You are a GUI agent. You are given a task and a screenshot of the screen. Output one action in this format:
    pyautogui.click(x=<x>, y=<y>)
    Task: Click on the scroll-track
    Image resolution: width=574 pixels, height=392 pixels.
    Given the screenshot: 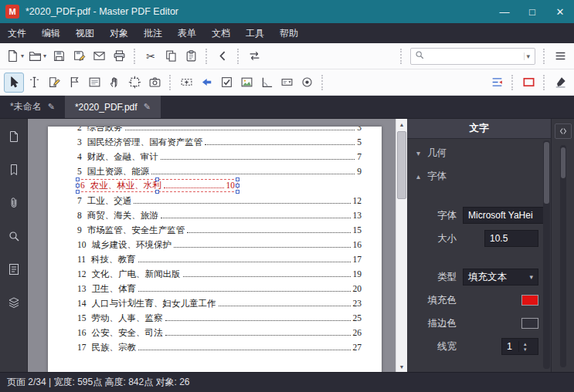 What is the action you would take?
    pyautogui.click(x=402, y=245)
    